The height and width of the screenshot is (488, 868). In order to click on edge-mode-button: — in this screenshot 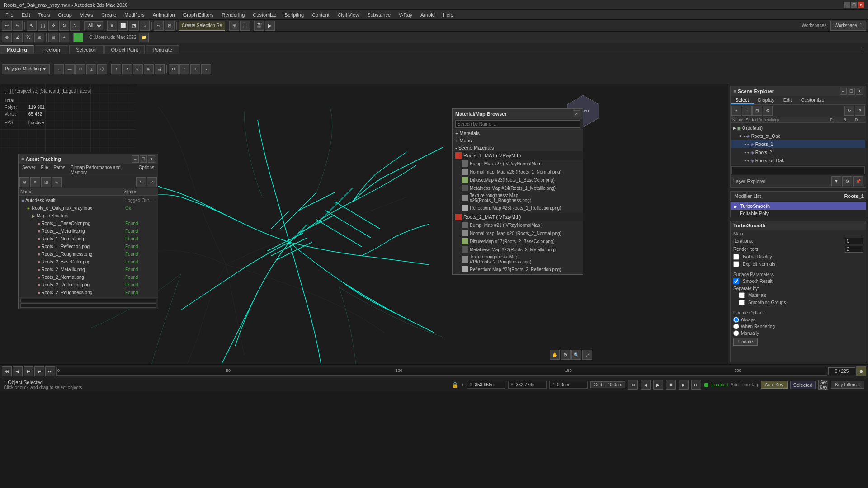, I will do `click(70, 69)`.